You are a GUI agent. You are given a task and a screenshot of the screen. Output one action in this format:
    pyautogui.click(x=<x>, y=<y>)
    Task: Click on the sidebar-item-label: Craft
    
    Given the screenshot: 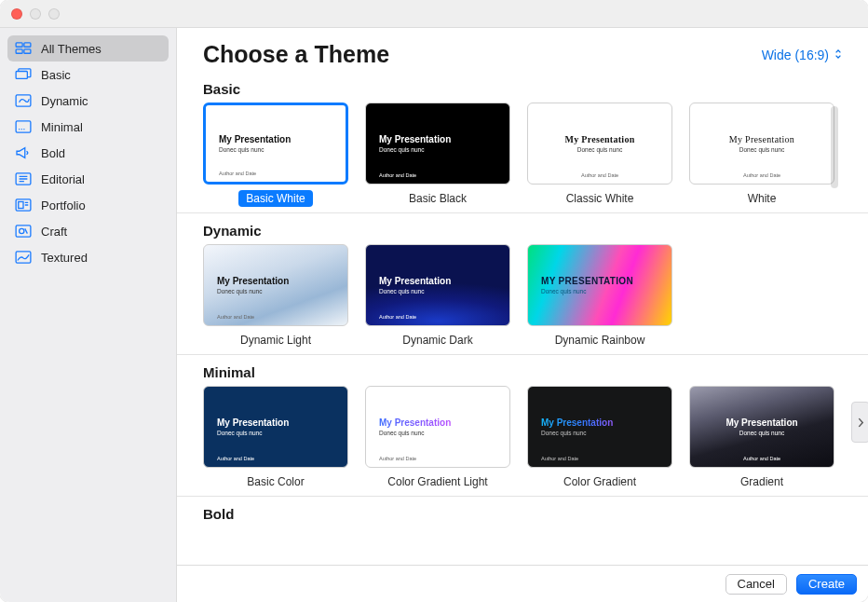 What is the action you would take?
    pyautogui.click(x=54, y=231)
    